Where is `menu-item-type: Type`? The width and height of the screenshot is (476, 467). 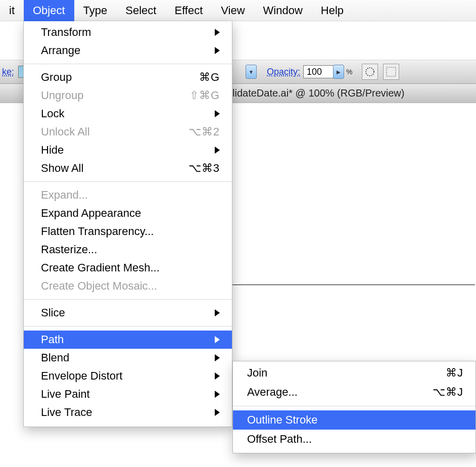 menu-item-type: Type is located at coordinates (96, 11).